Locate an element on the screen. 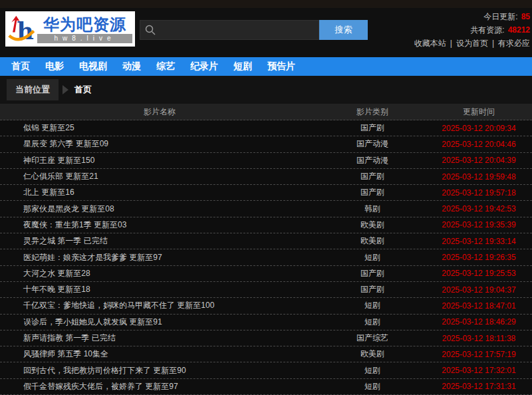  breadcrumb-arrow-icon is located at coordinates (65, 90).